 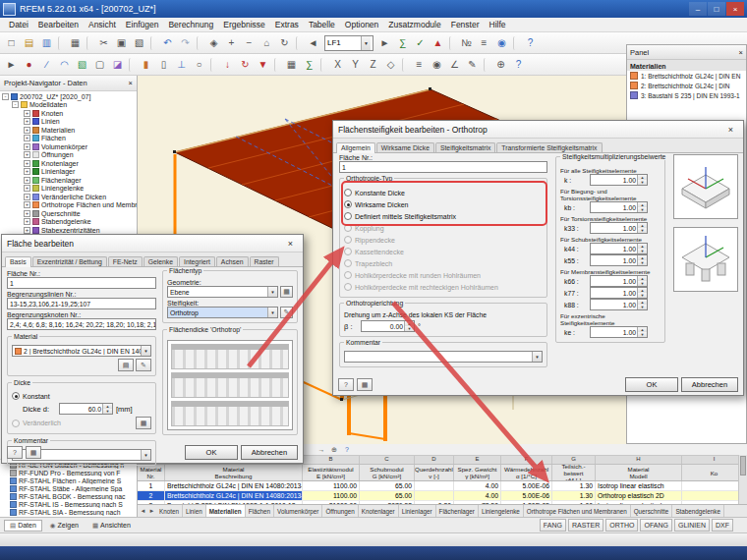 I want to click on chevron-down-icon: ▼, so click(x=366, y=43).